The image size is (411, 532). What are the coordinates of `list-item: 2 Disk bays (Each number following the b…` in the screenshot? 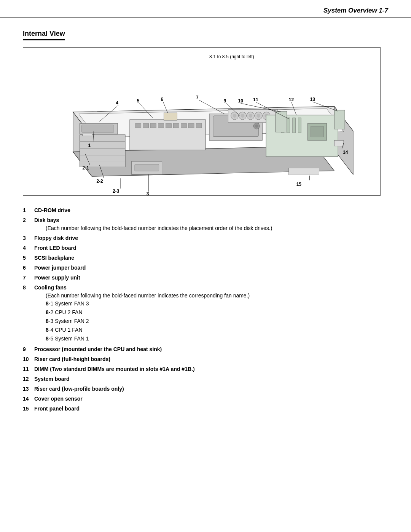 It's located at (202, 224).